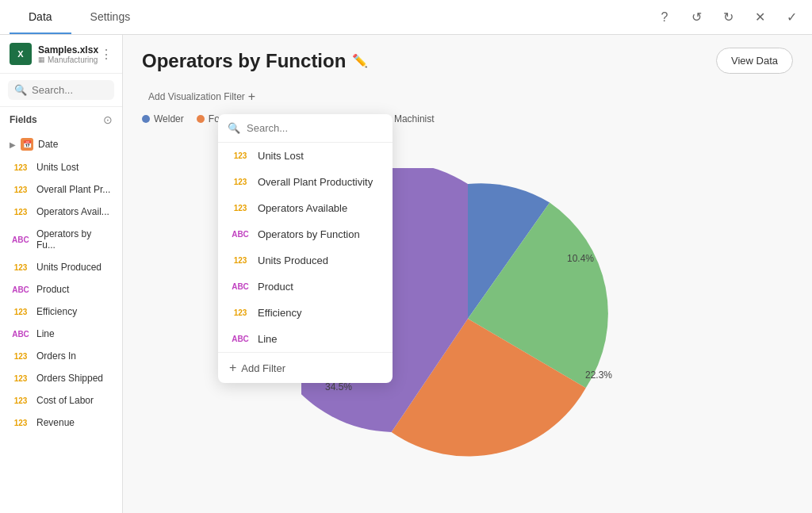 Image resolution: width=812 pixels, height=513 pixels. I want to click on legend-label: Machinist, so click(414, 119).